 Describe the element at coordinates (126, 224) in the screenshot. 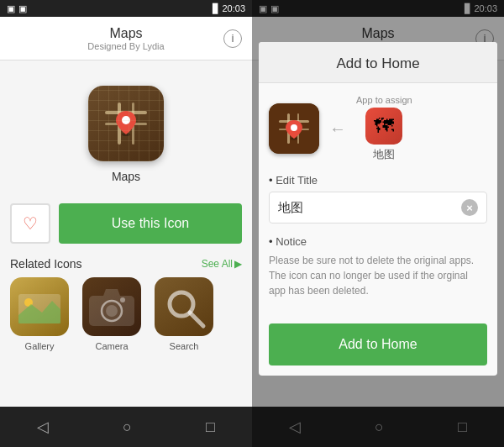

I see `action-bar: ♡ Use this Icon` at that location.